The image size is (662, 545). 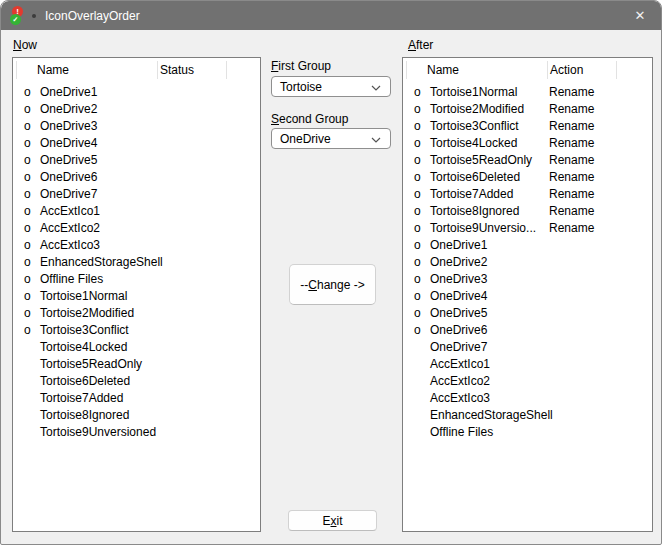 I want to click on row-name: Tortoise8Ignored, so click(x=84, y=416).